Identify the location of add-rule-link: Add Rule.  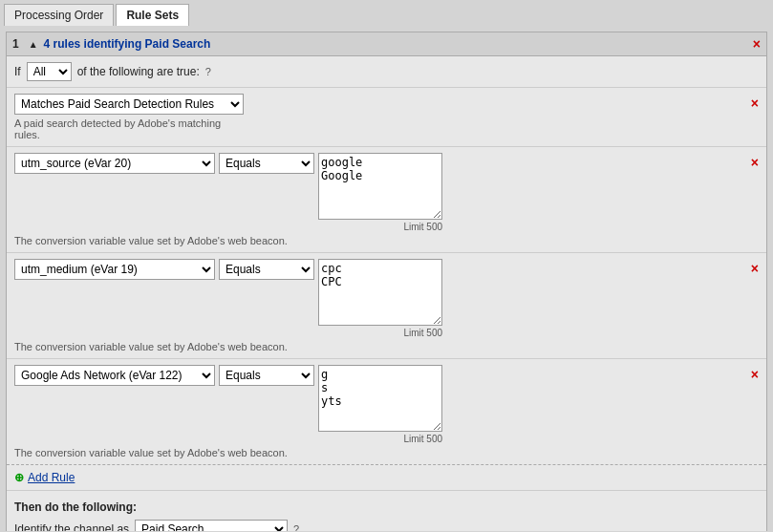
(52, 478).